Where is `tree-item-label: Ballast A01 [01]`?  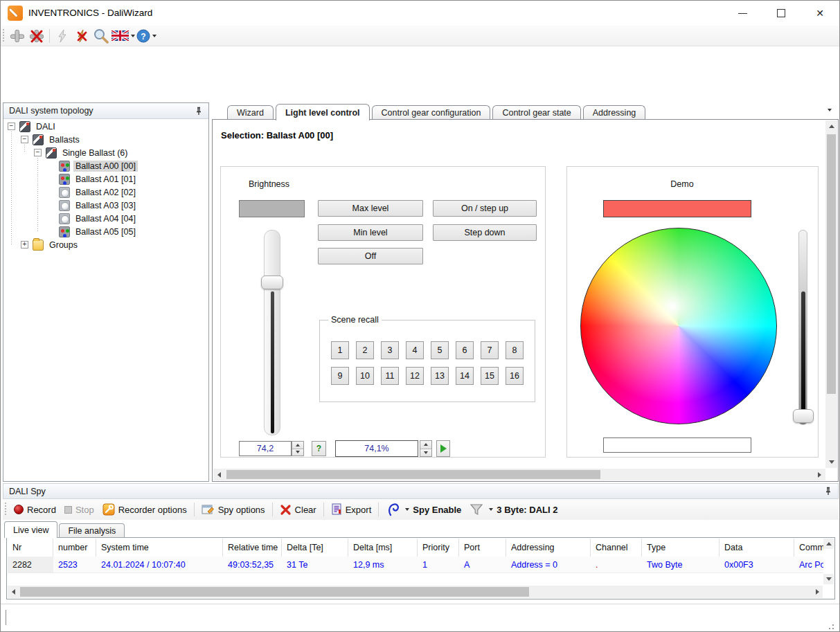
tree-item-label: Ballast A01 [01] is located at coordinates (105, 179).